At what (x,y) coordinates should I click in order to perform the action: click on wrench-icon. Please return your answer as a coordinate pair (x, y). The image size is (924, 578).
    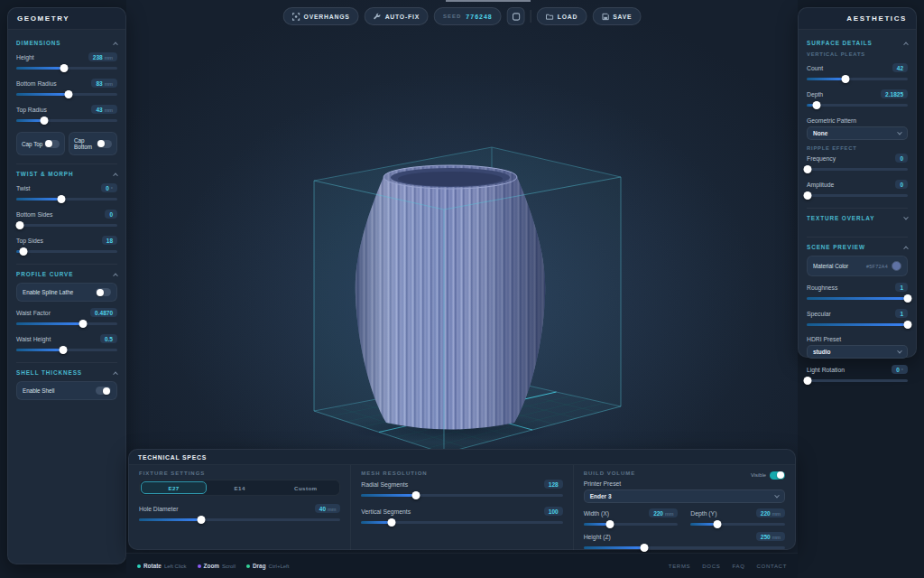
    Looking at the image, I should click on (377, 16).